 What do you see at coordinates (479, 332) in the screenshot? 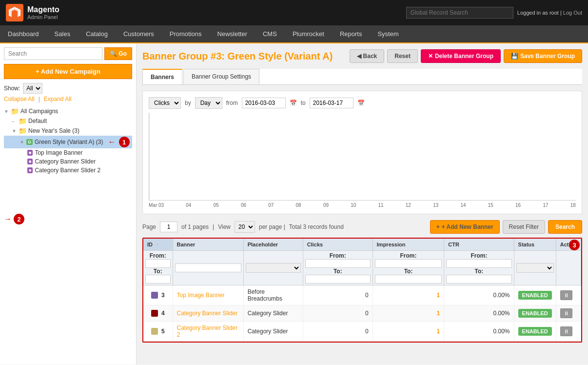
I see `cell-ctr: 0.00%` at bounding box center [479, 332].